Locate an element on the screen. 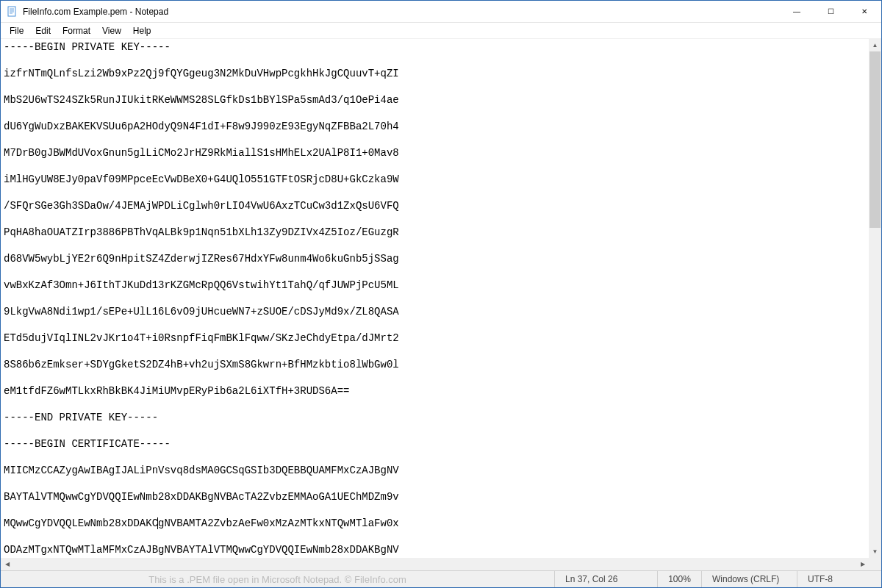 This screenshot has width=882, height=588. menu-file: File is located at coordinates (16, 31).